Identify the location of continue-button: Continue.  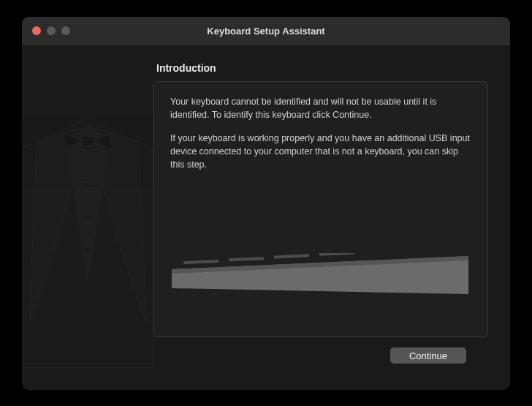
(428, 356).